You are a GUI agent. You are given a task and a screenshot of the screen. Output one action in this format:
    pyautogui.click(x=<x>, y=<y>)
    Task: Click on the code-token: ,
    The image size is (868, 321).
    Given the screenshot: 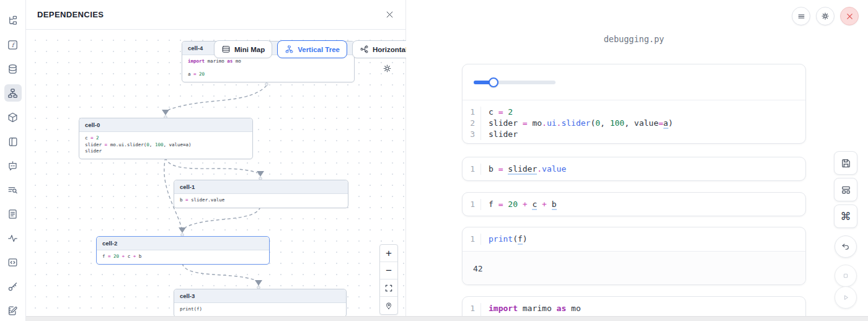 What is the action you would take?
    pyautogui.click(x=605, y=123)
    